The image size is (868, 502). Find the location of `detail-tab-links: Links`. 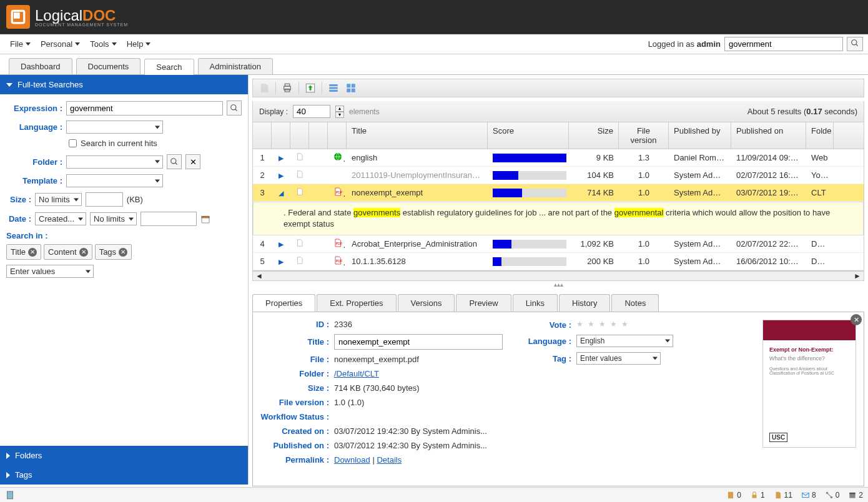

detail-tab-links: Links is located at coordinates (535, 303).